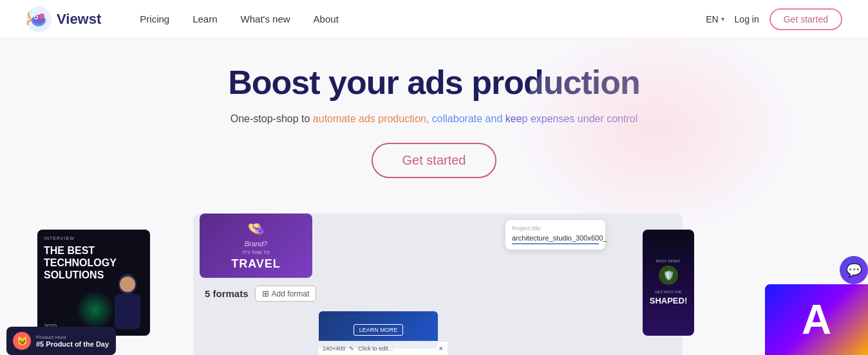 The image size is (868, 355). I want to click on logo-text: Viewst, so click(79, 19).